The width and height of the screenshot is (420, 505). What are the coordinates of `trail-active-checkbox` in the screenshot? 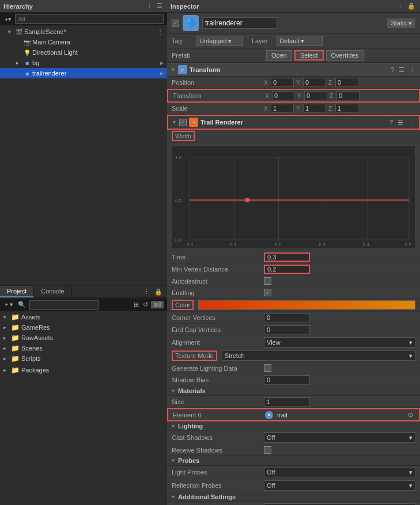 It's located at (183, 122).